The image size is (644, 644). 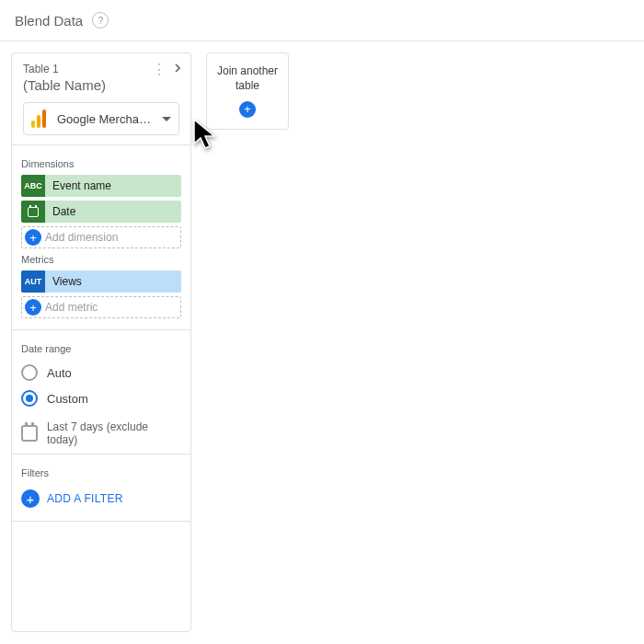 What do you see at coordinates (101, 473) in the screenshot?
I see `filters-heading: Filters` at bounding box center [101, 473].